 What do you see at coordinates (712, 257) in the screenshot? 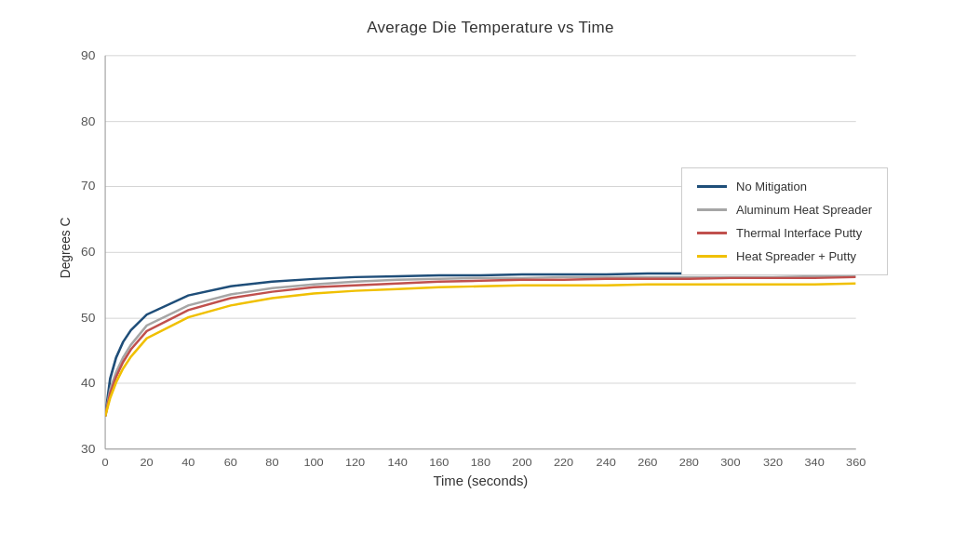
I see `legend-line-spreader-putty` at bounding box center [712, 257].